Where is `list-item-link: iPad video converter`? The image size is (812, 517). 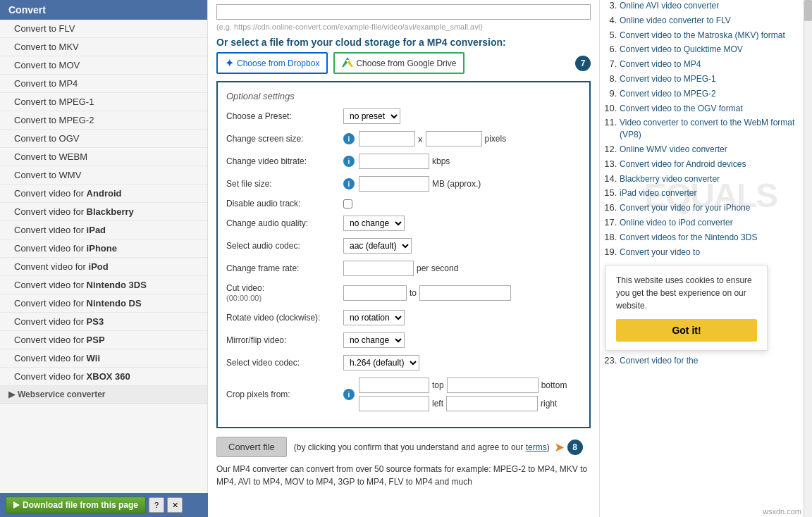 list-item-link: iPad video converter is located at coordinates (658, 193).